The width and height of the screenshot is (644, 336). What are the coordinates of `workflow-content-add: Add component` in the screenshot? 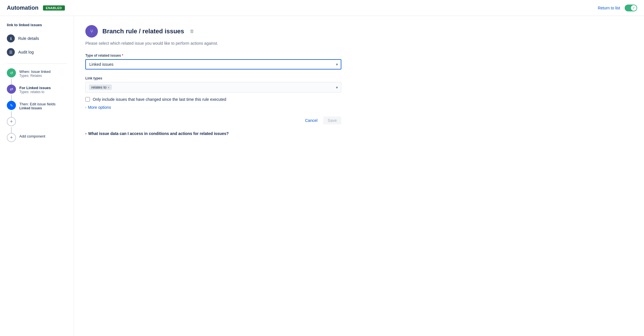 It's located at (43, 138).